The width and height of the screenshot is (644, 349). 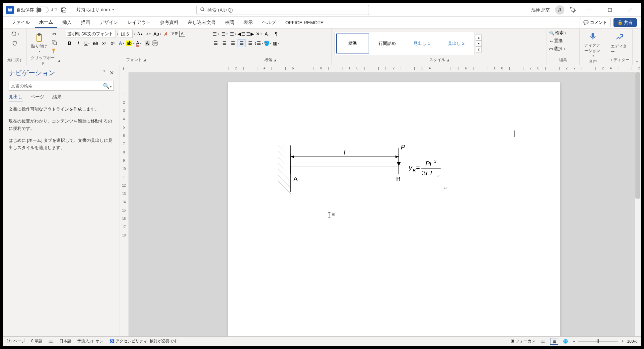 What do you see at coordinates (637, 62) in the screenshot?
I see `collapse-ribbon-button: ▾` at bounding box center [637, 62].